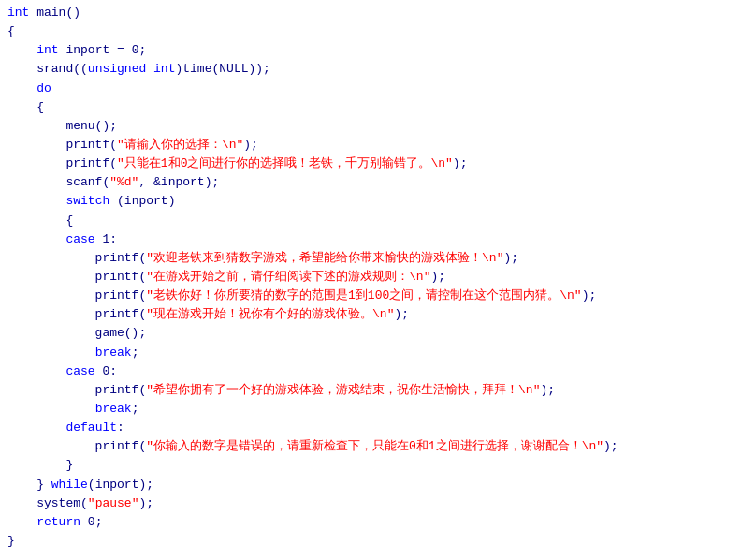 This screenshot has height=559, width=756. What do you see at coordinates (121, 485) in the screenshot?
I see `code-token: (inport);` at bounding box center [121, 485].